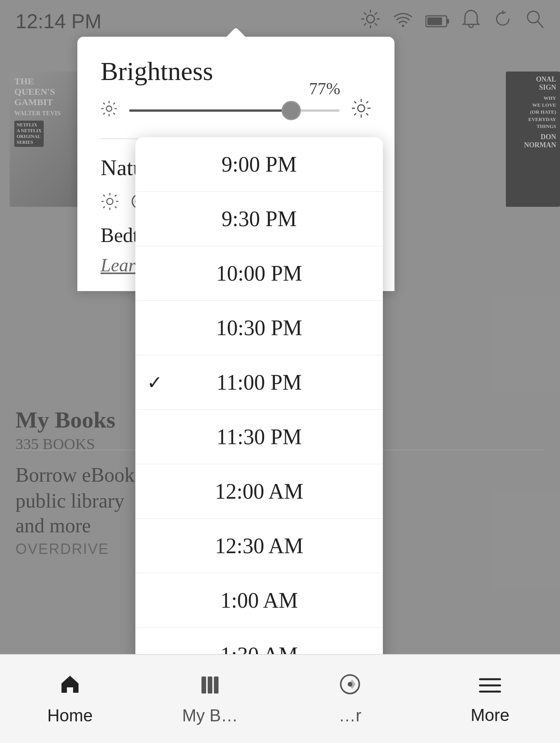  Describe the element at coordinates (350, 716) in the screenshot. I see `nav-discover-label: …r` at that location.